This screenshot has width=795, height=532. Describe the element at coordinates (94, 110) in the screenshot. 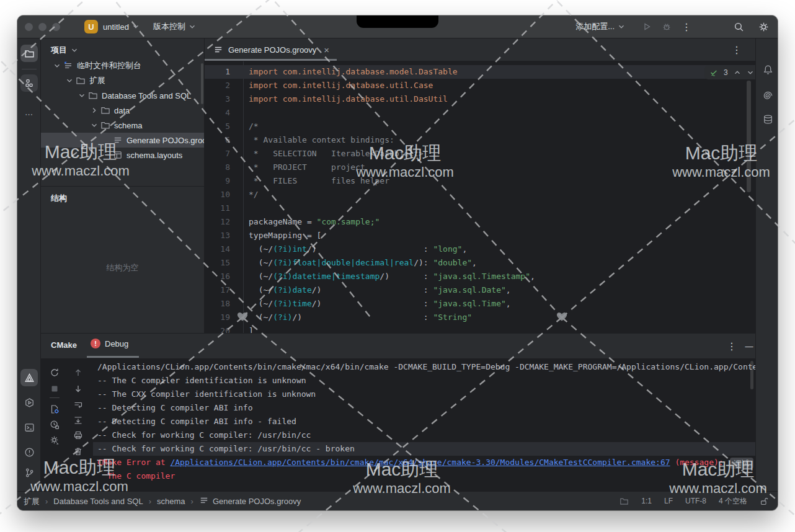

I see `chevron-right-icon` at that location.